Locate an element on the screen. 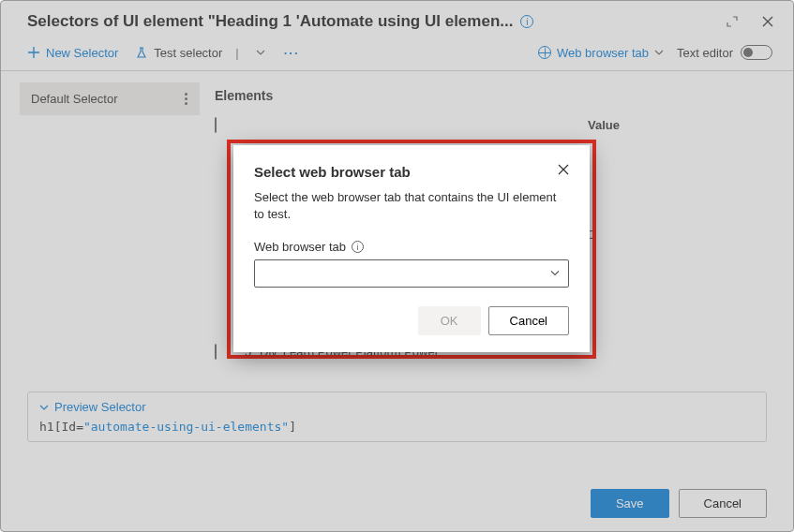 The width and height of the screenshot is (794, 532). browser-tab-select is located at coordinates (412, 273).